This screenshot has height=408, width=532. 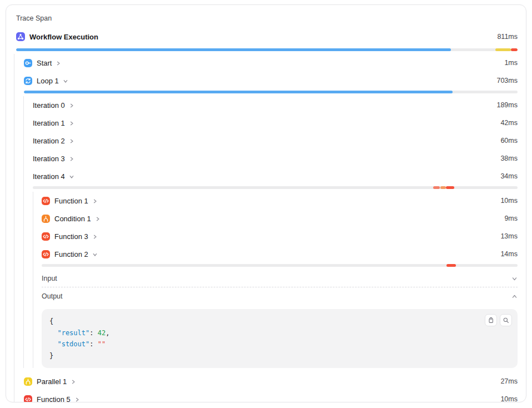 I want to click on code-token: 42, so click(x=102, y=333).